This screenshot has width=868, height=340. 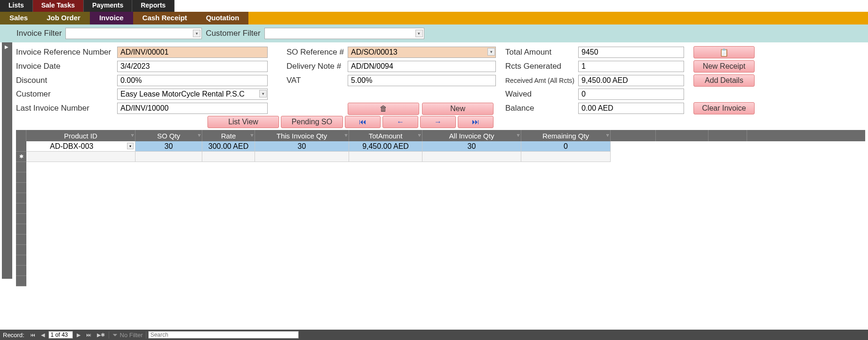 What do you see at coordinates (134, 33) in the screenshot?
I see `invoice-filter-combo: ▾` at bounding box center [134, 33].